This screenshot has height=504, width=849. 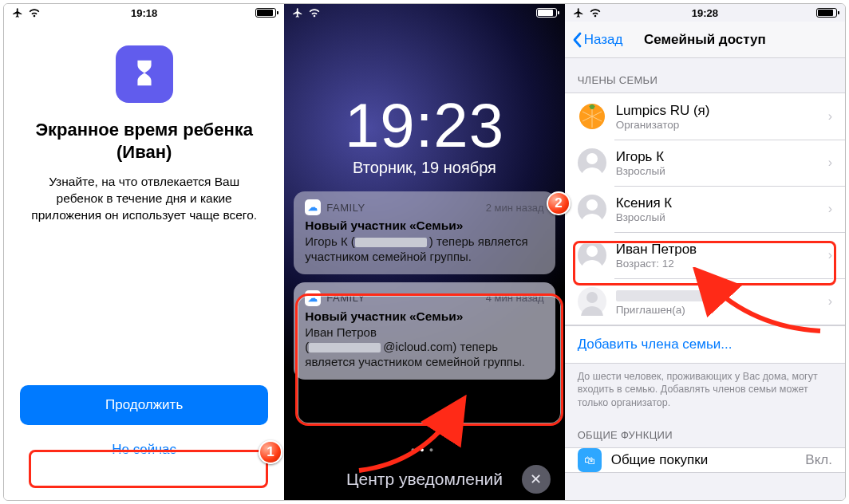 I want to click on notif-title: Новый участник «Семьи», so click(x=424, y=226).